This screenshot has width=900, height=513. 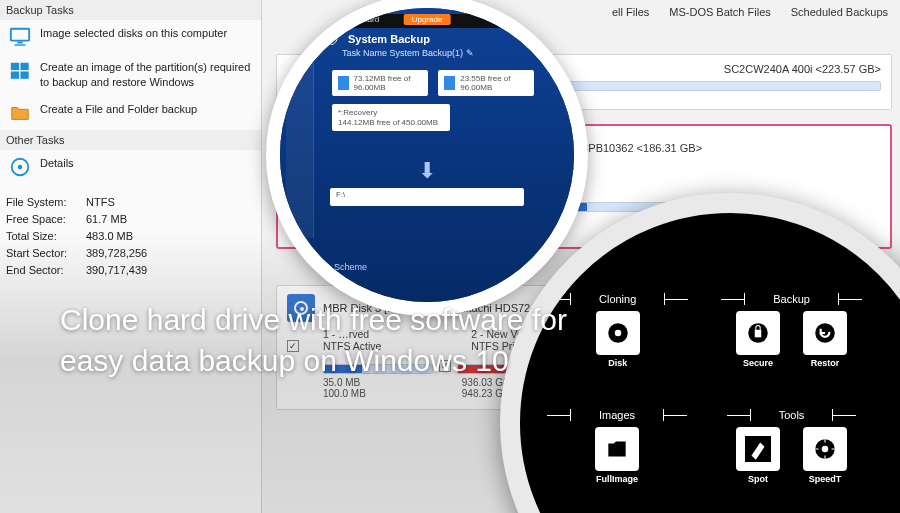 What do you see at coordinates (130, 75) in the screenshot?
I see `task-image-partition: Create an image of the partition(s) requ…` at bounding box center [130, 75].